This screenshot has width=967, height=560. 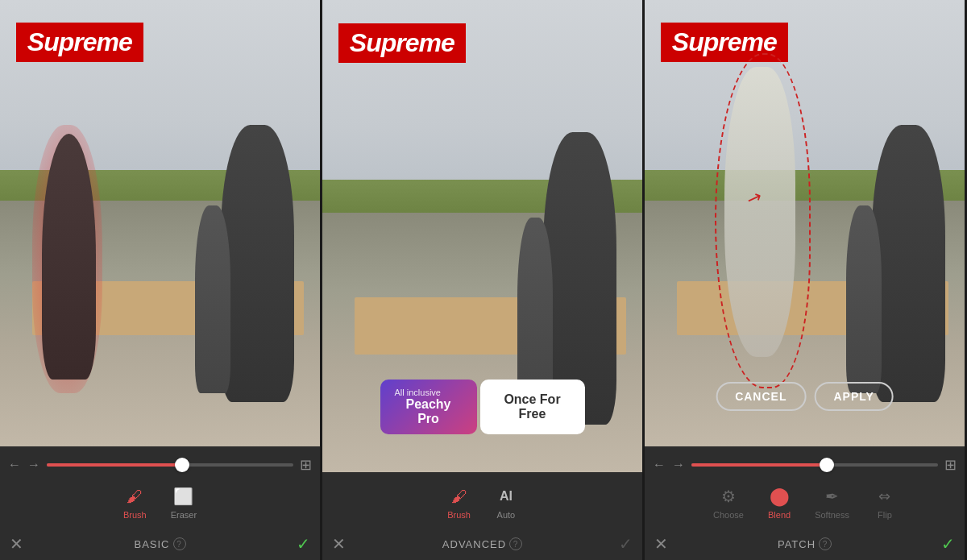 I want to click on toolbar-1: ← → ⊞ 🖌 Brush ⬜ Eraser, so click(x=160, y=487).